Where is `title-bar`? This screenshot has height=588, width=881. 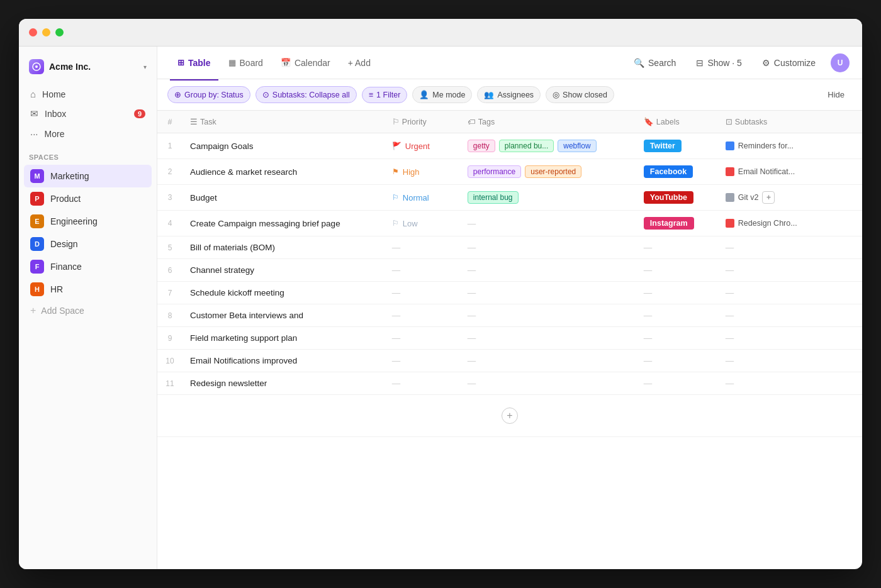 title-bar is located at coordinates (441, 33).